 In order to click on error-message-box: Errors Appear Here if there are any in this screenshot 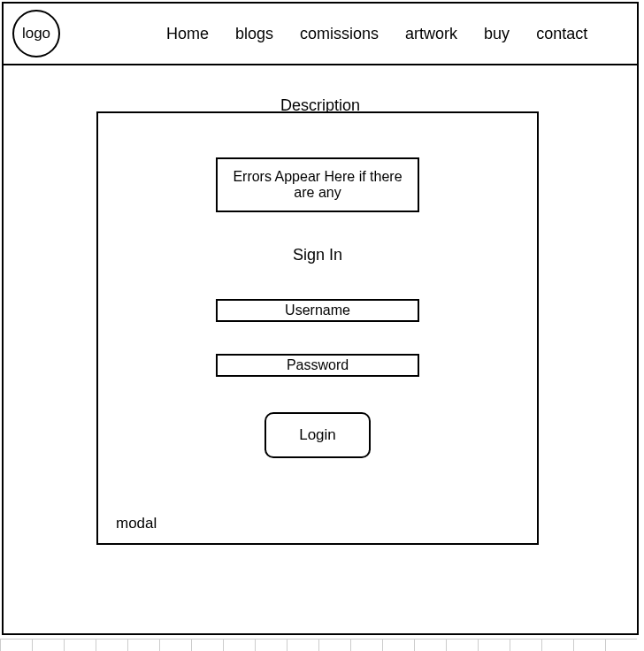, I will do `click(318, 185)`.